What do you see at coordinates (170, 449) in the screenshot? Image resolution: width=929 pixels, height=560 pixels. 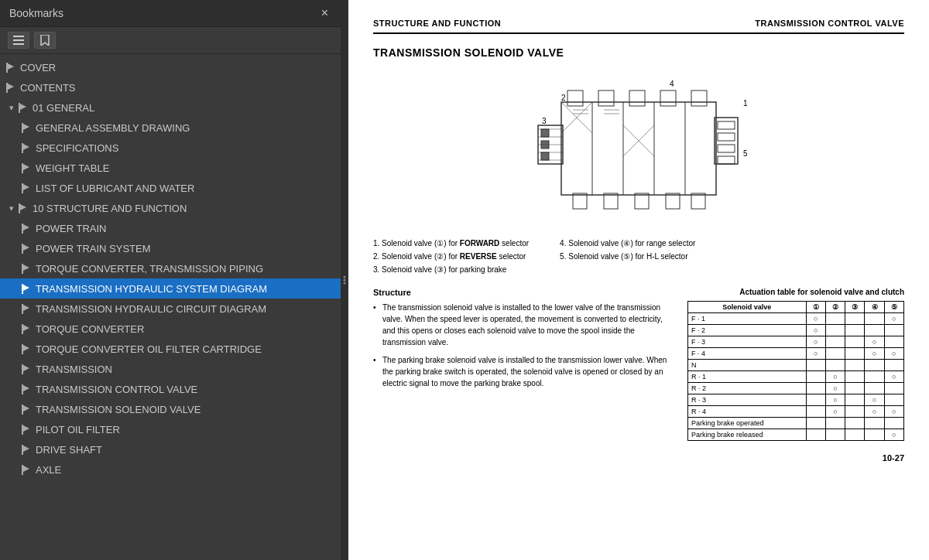 I see `bookmark-drive-shaft: DRIVE SHAFT` at bounding box center [170, 449].